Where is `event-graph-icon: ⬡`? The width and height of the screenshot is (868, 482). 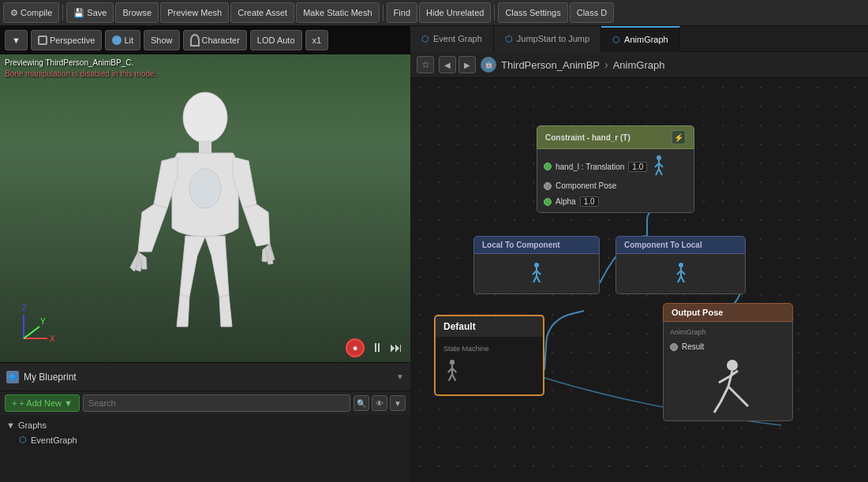 event-graph-icon: ⬡ is located at coordinates (425, 39).